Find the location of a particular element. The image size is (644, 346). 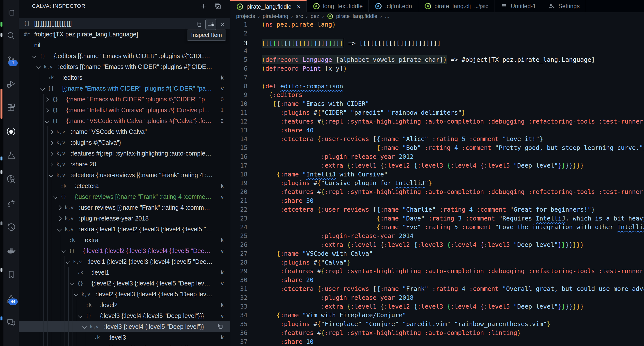

code-line: 1(ns pez.pirate-lang) is located at coordinates (437, 25).